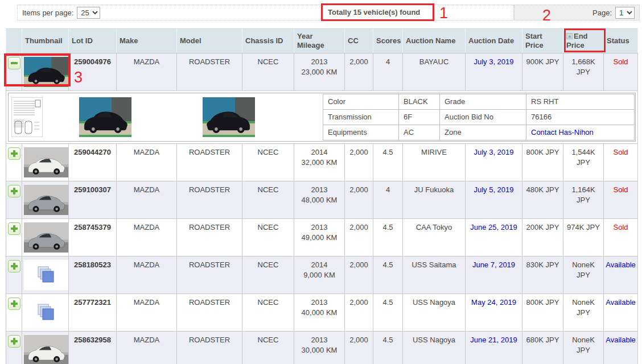 This screenshot has height=364, width=642. Describe the element at coordinates (388, 41) in the screenshot. I see `column-header-scores: Scores` at that location.